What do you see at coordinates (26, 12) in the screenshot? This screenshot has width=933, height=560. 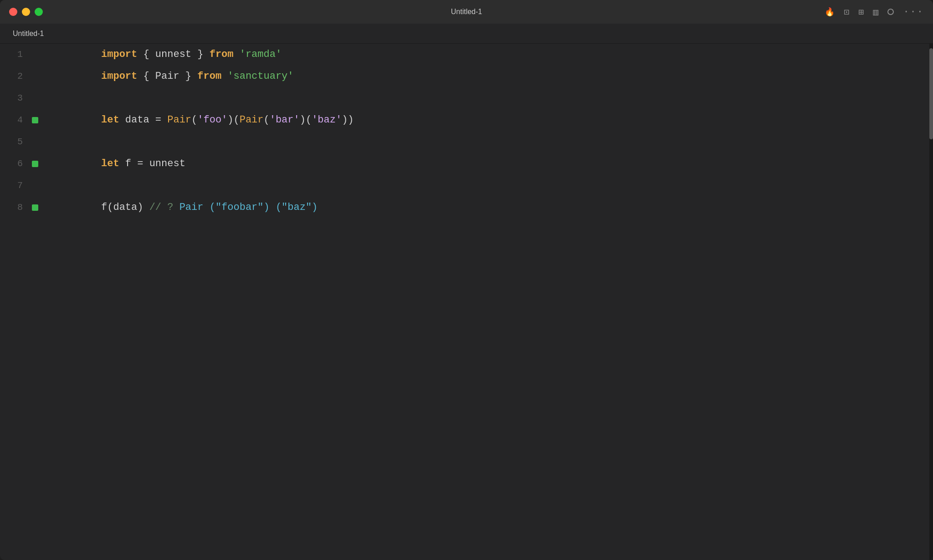 I see `traffic-lights` at bounding box center [26, 12].